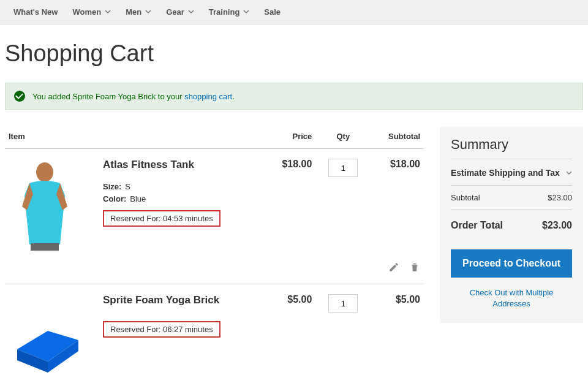 This screenshot has width=588, height=375. What do you see at coordinates (343, 138) in the screenshot?
I see `col-qty: Qty` at bounding box center [343, 138].